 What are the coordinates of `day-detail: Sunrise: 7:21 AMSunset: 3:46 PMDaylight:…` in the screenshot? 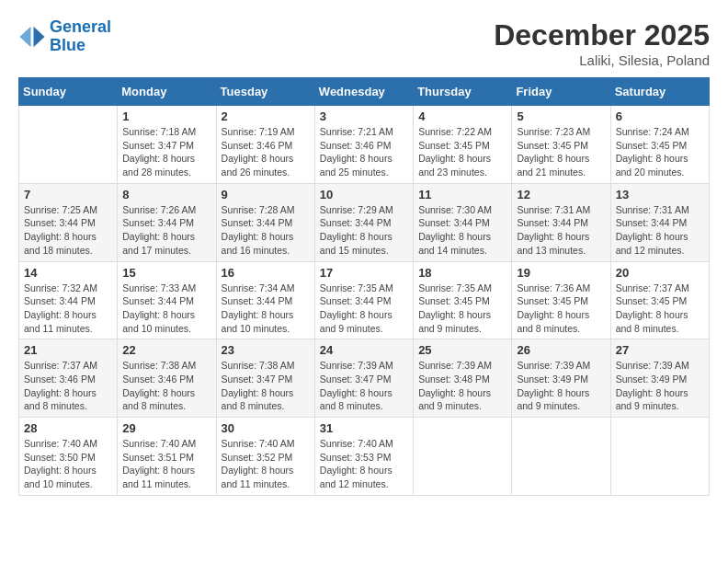 It's located at (364, 153).